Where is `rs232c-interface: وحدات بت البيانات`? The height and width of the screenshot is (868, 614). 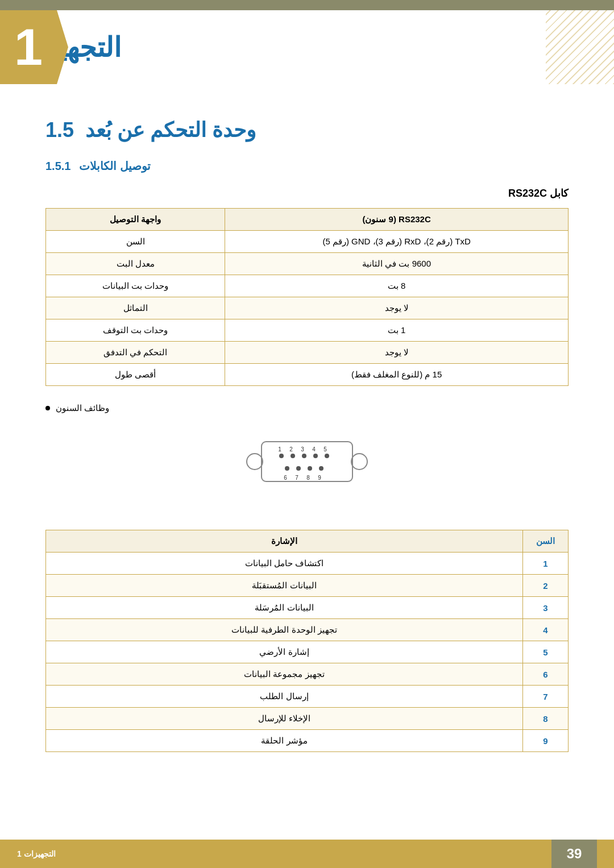
rs232c-interface: وحدات بت البيانات is located at coordinates (135, 286).